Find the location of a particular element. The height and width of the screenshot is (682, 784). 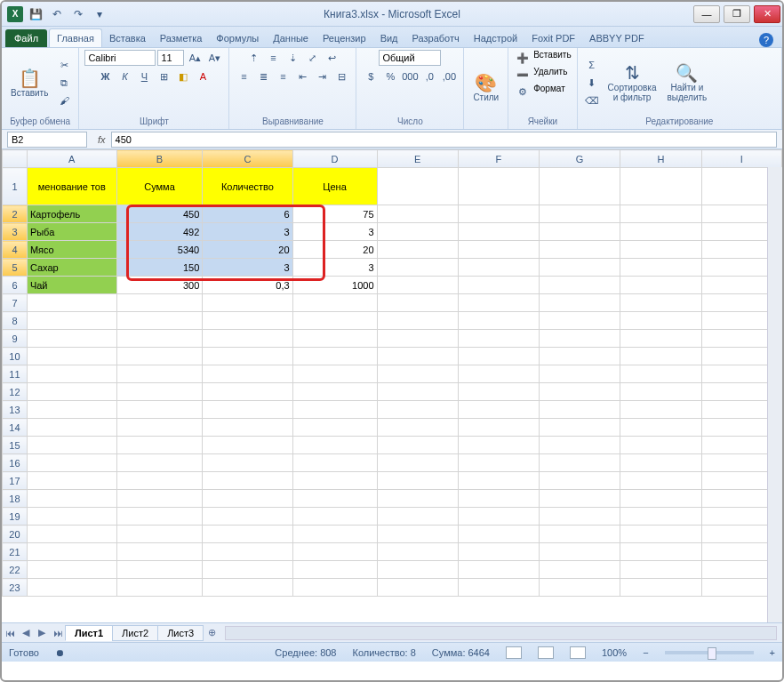

col-header-a: A is located at coordinates (71, 159).